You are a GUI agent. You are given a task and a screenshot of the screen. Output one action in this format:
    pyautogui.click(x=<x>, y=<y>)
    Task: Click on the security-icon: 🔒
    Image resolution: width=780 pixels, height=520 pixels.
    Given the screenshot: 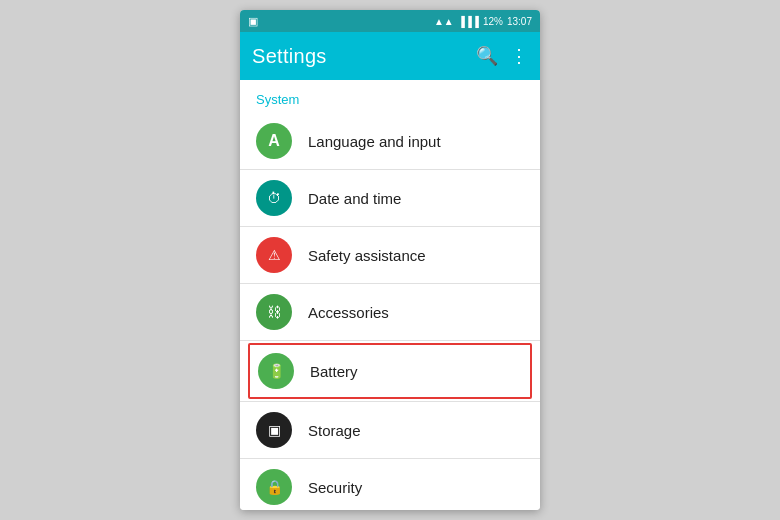 What is the action you would take?
    pyautogui.click(x=274, y=487)
    